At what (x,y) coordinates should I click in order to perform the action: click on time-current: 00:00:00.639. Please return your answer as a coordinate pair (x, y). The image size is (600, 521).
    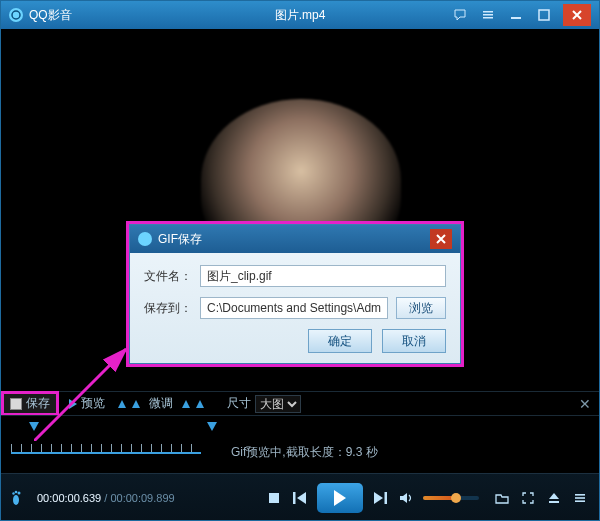
    Looking at the image, I should click on (69, 498).